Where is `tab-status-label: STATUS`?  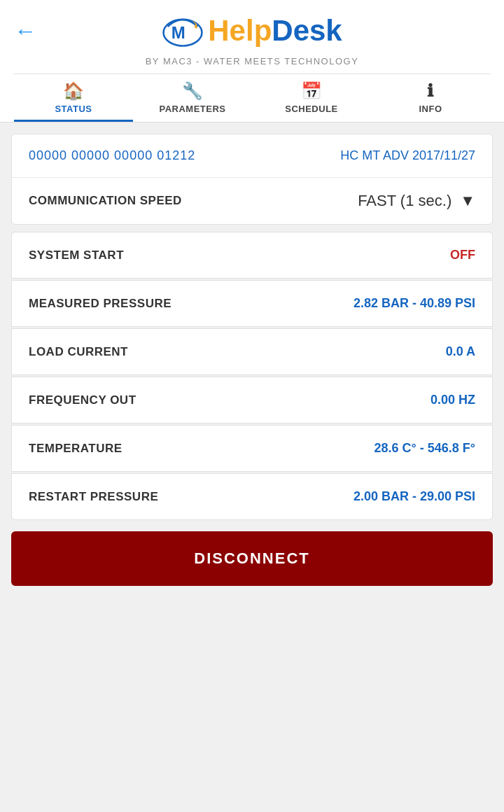
tab-status-label: STATUS is located at coordinates (73, 109).